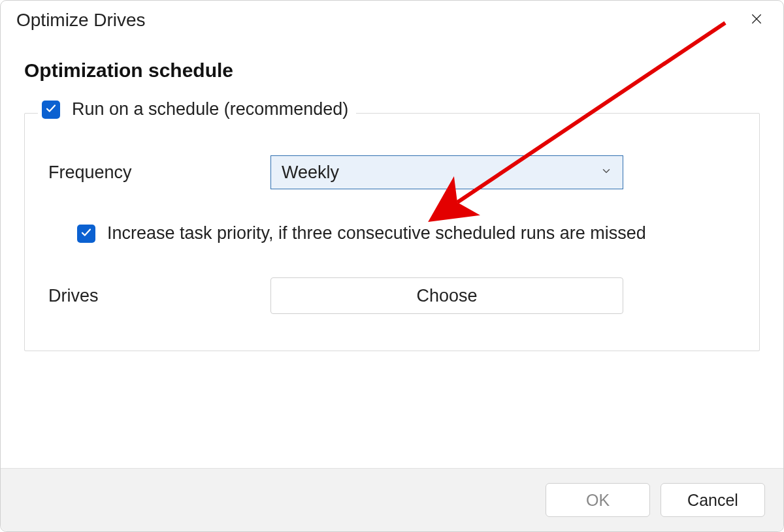  Describe the element at coordinates (447, 172) in the screenshot. I see `frequency-select: Weekly` at that location.